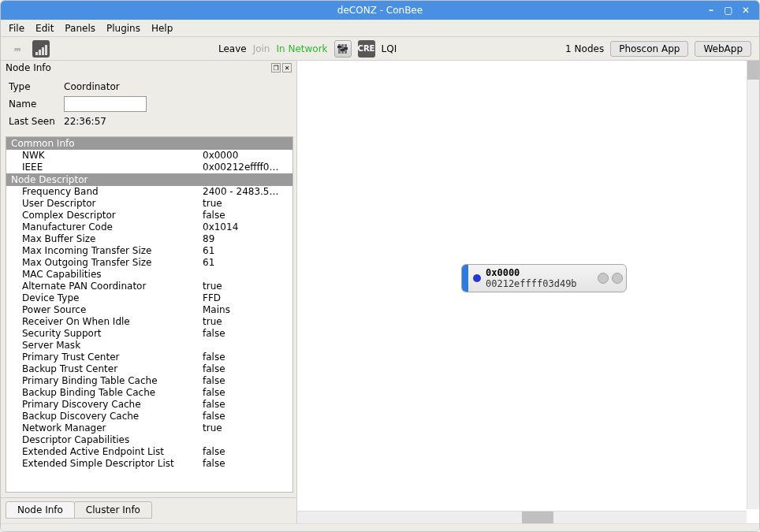  What do you see at coordinates (301, 49) in the screenshot?
I see `network-status: In Network` at bounding box center [301, 49].